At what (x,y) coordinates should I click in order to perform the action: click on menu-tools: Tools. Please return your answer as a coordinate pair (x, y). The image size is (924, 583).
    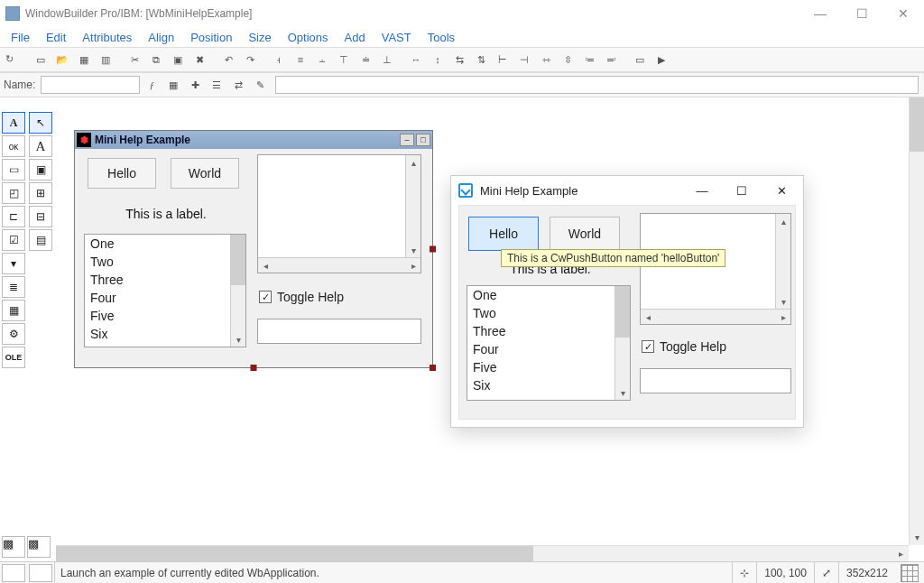
    Looking at the image, I should click on (441, 38).